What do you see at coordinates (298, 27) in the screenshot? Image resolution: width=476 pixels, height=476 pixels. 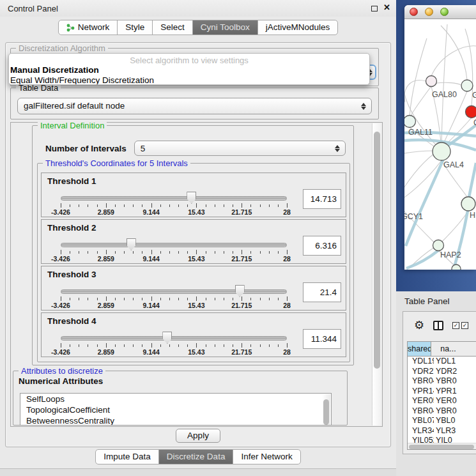 I see `tab-jactivemnodules: jActiveMNodules` at bounding box center [298, 27].